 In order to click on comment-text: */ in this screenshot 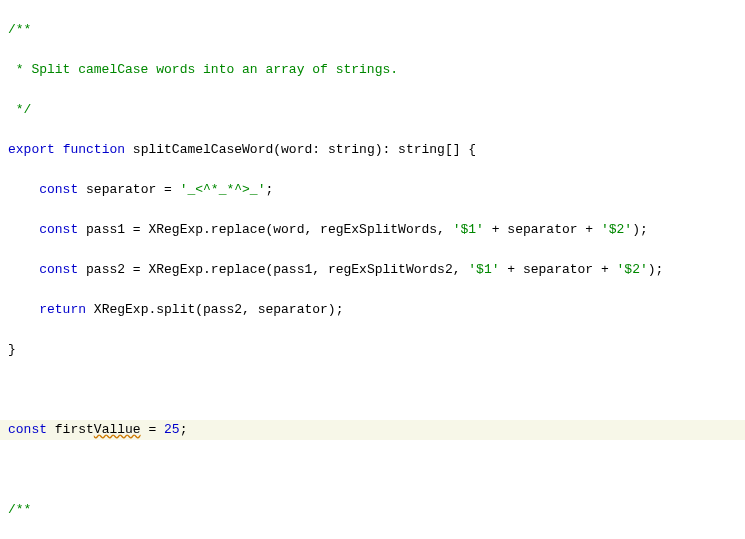, I will do `click(20, 110)`.